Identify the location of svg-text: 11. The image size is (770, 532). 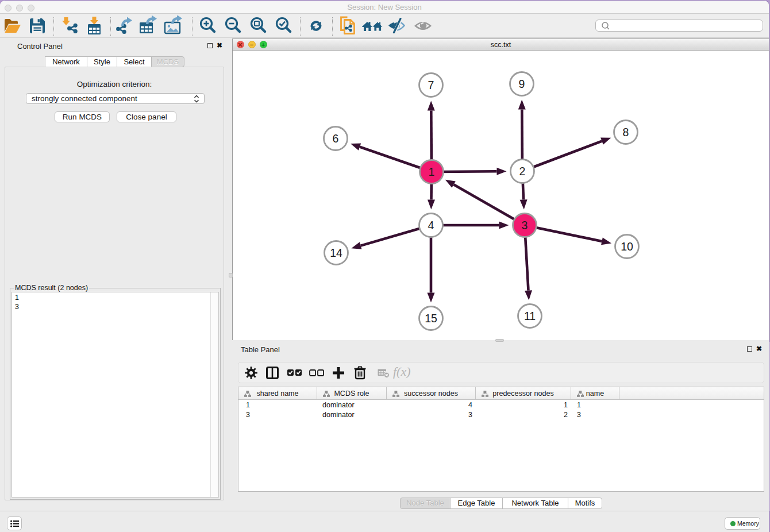
(530, 316).